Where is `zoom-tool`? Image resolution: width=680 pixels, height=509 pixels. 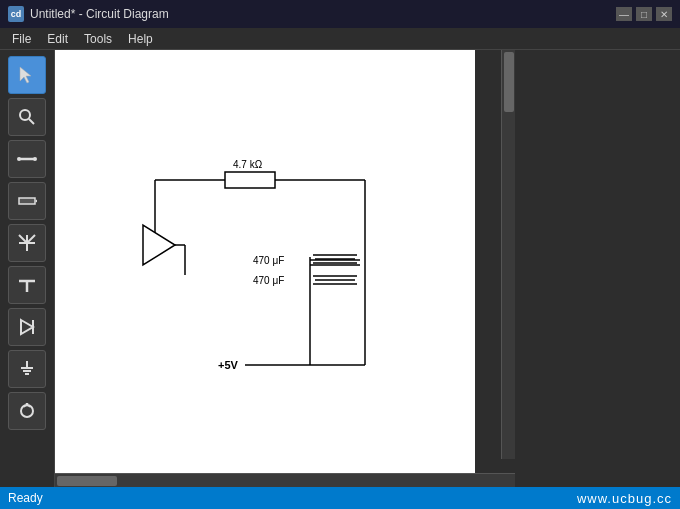 zoom-tool is located at coordinates (27, 117).